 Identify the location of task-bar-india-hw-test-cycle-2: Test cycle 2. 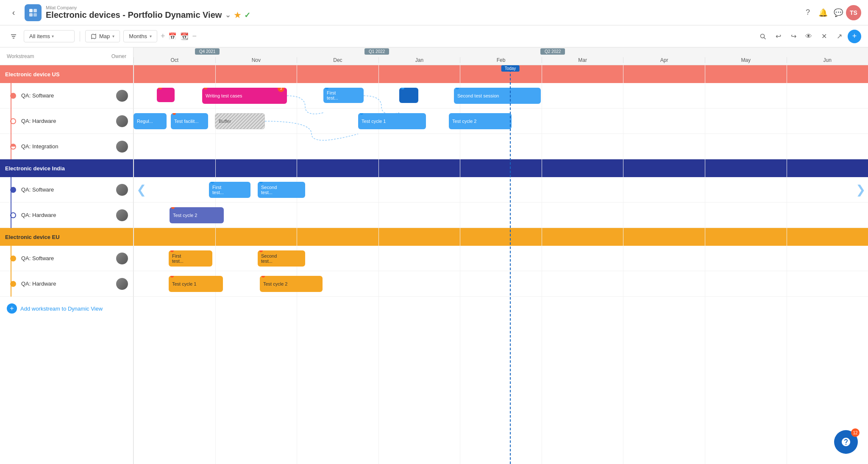
(197, 215).